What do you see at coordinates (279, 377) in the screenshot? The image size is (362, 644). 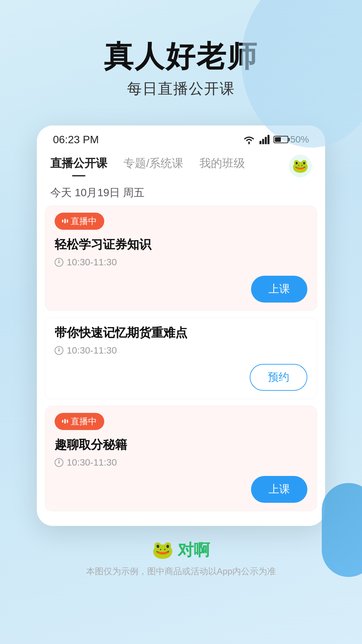 I see `reserve-button-2: 预约` at bounding box center [279, 377].